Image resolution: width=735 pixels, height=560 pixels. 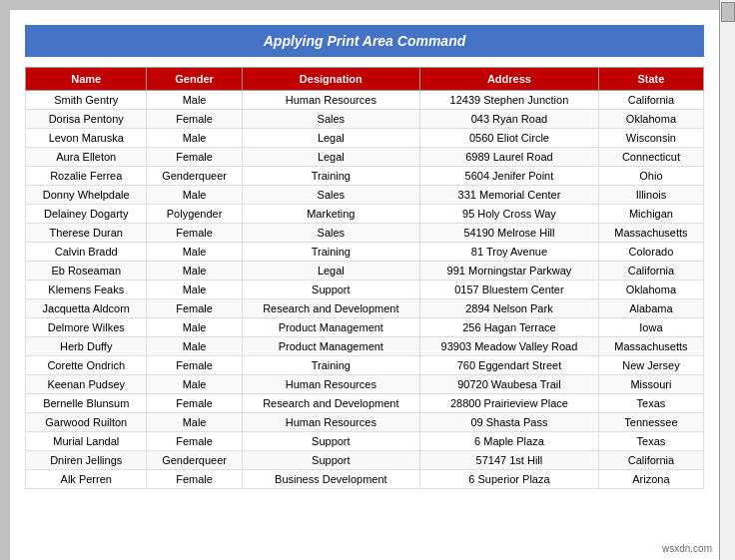 I want to click on col-header-state: State, so click(x=651, y=80).